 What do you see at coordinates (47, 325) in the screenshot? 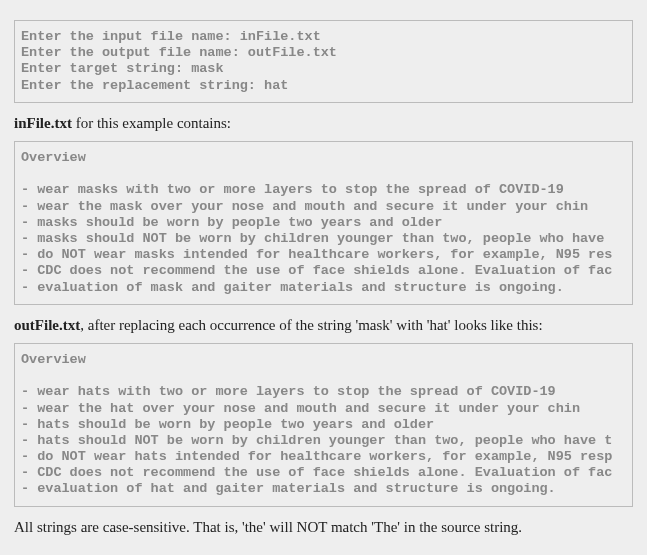
I see `outfile-name: outFile.txt` at bounding box center [47, 325].